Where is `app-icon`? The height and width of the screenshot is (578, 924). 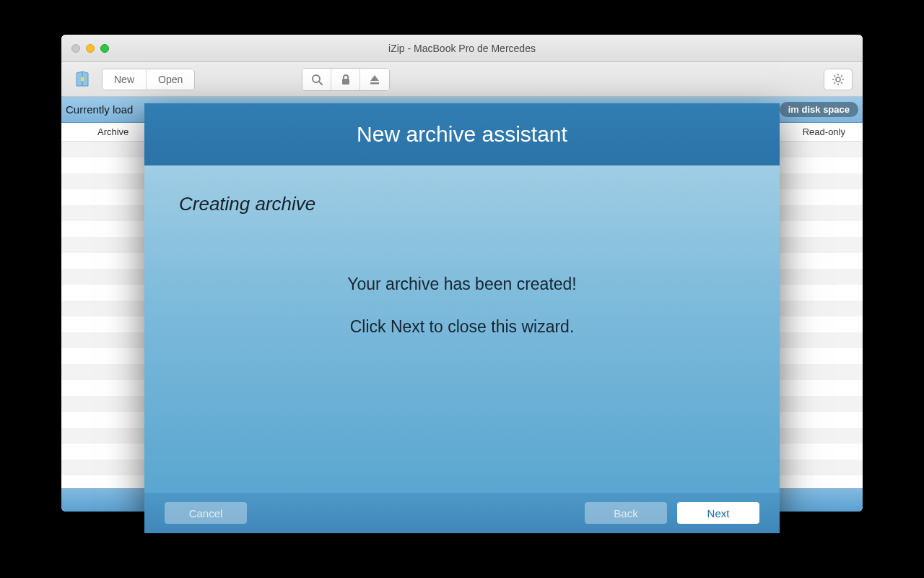
app-icon is located at coordinates (82, 79).